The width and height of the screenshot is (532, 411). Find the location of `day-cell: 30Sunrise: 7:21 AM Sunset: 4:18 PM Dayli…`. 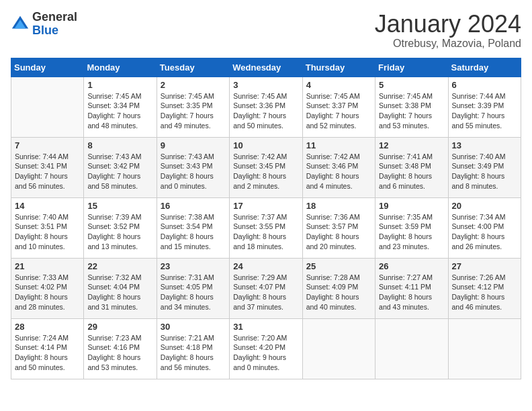

day-cell: 30Sunrise: 7:21 AM Sunset: 4:18 PM Dayli… is located at coordinates (193, 349).